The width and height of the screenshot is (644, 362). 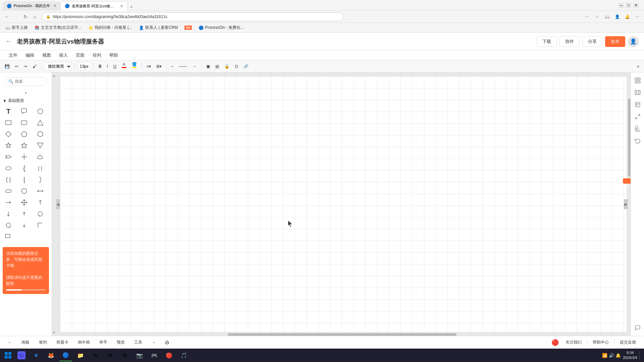 I want to click on raise-hand-button: 举手, so click(x=103, y=343).